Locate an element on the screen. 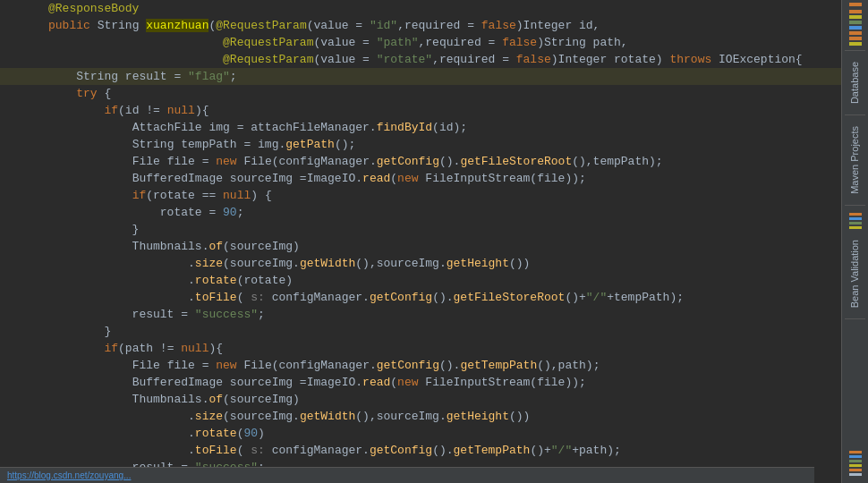  line-code-2: @RequestParam(value = "path",required = … is located at coordinates (443, 43).